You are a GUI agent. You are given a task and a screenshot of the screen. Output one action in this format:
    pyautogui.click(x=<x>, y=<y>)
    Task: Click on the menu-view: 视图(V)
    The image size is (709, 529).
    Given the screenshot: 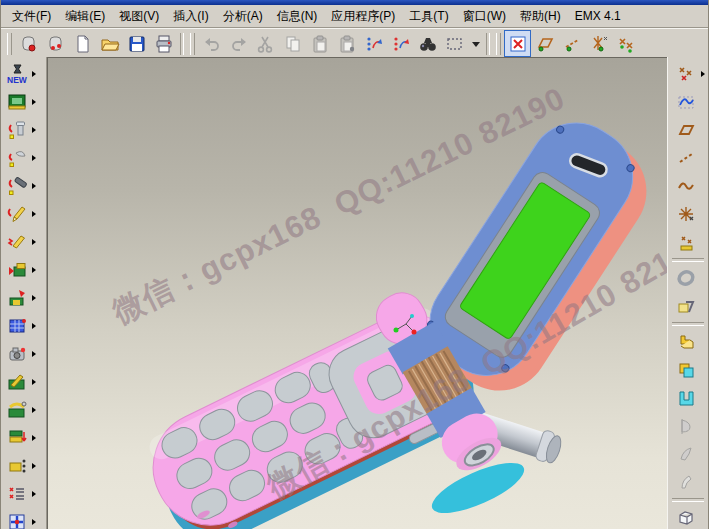 What is the action you would take?
    pyautogui.click(x=139, y=16)
    